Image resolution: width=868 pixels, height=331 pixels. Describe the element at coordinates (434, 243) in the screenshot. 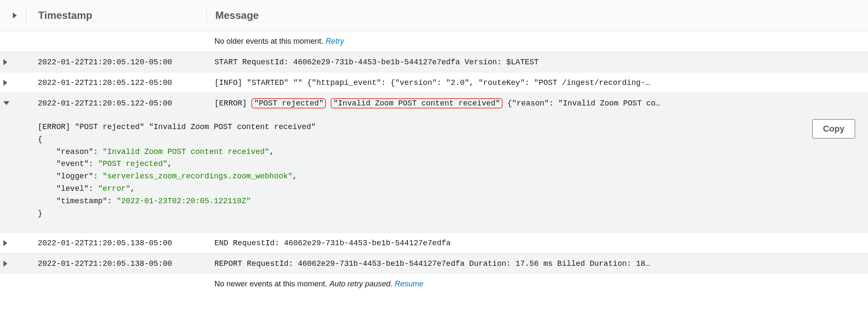

I see `log-row: 2022-01-22T21:20:05.138-05:00 END Reques…` at that location.